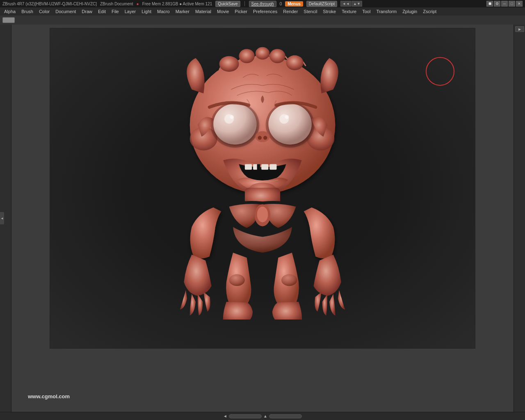 This screenshot has width=525, height=420. Describe the element at coordinates (285, 416) in the screenshot. I see `vertical-scrollbar` at that location.